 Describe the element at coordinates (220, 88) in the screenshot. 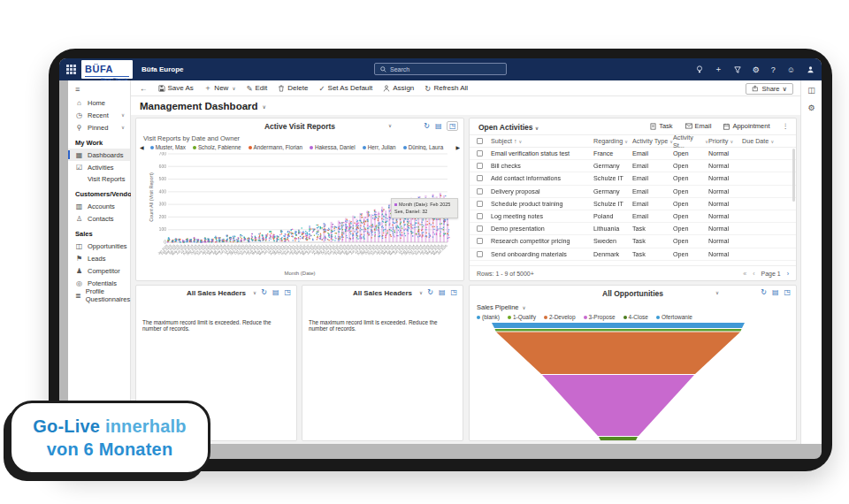

I see `new-button: ＋New∨` at that location.